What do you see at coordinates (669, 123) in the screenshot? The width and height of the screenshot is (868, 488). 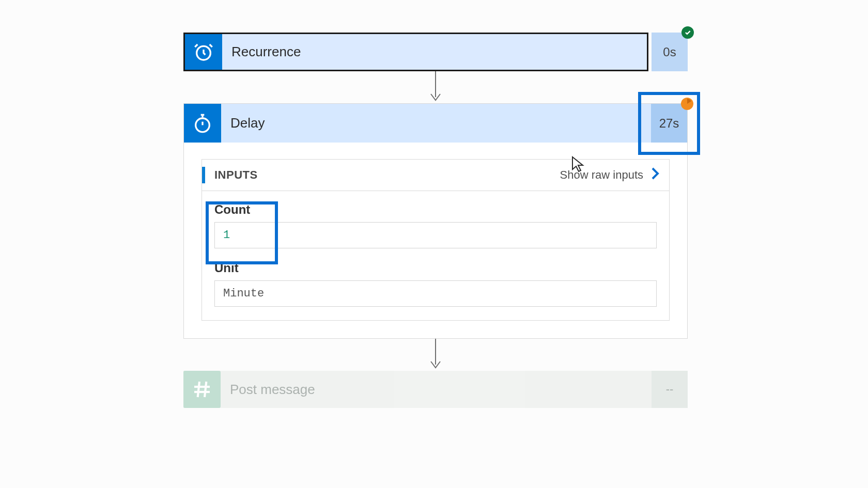 I see `delay-duration: 27s` at bounding box center [669, 123].